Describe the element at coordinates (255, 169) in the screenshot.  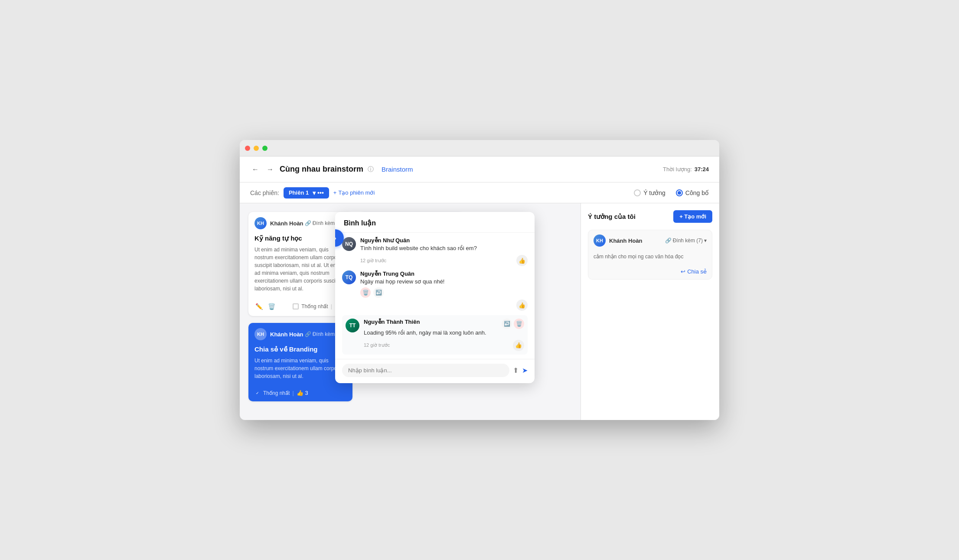
I see `back-button: ←` at that location.